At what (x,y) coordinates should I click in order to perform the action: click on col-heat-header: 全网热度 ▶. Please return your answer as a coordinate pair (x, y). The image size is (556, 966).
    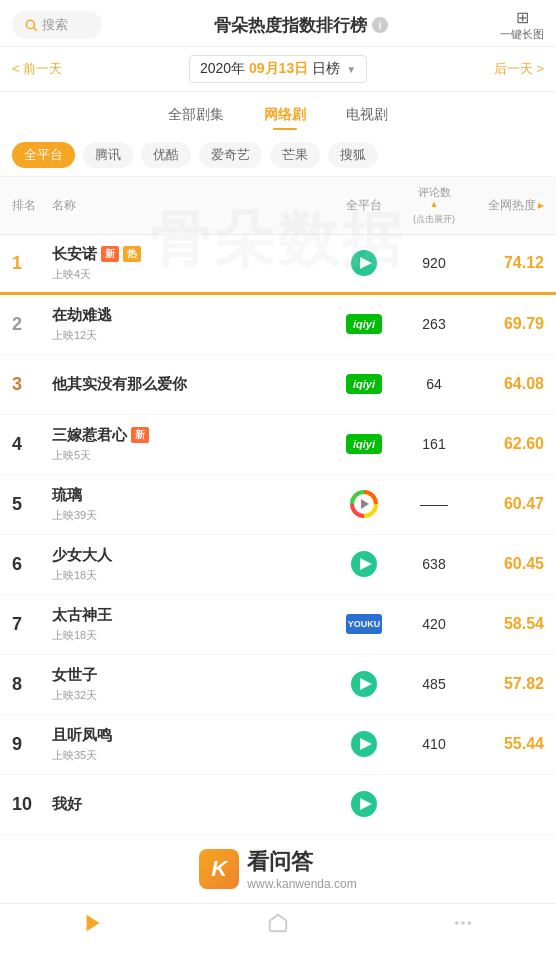
    Looking at the image, I should click on (509, 206).